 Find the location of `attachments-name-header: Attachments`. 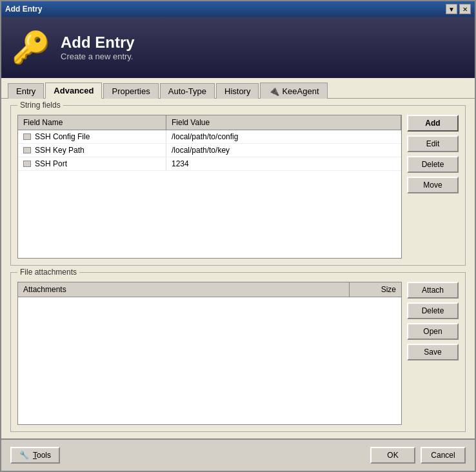

attachments-name-header: Attachments is located at coordinates (184, 290).